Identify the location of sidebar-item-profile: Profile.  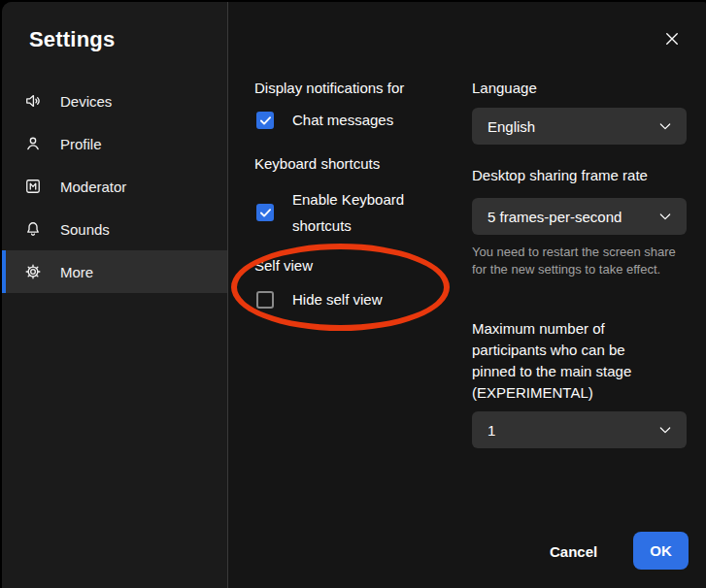
(115, 144).